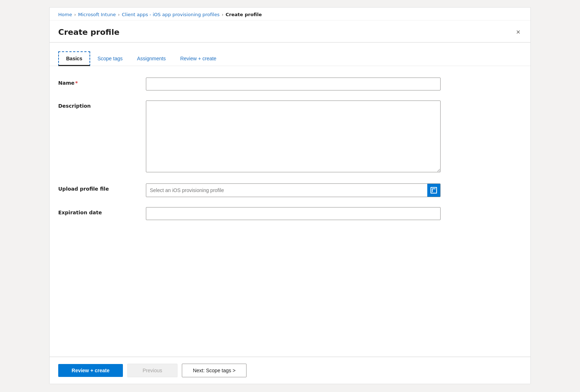  I want to click on upload-field, so click(293, 190).